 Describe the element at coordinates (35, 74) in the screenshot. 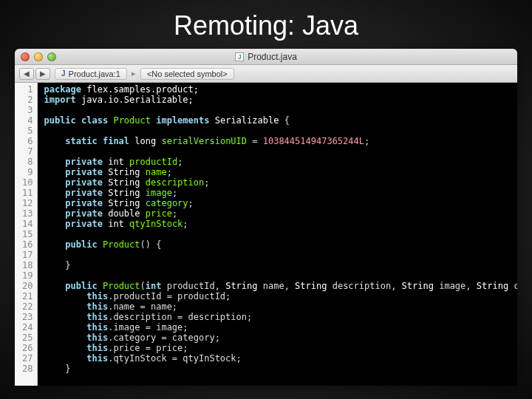

I see `nav-buttons: ◀ ▶` at that location.